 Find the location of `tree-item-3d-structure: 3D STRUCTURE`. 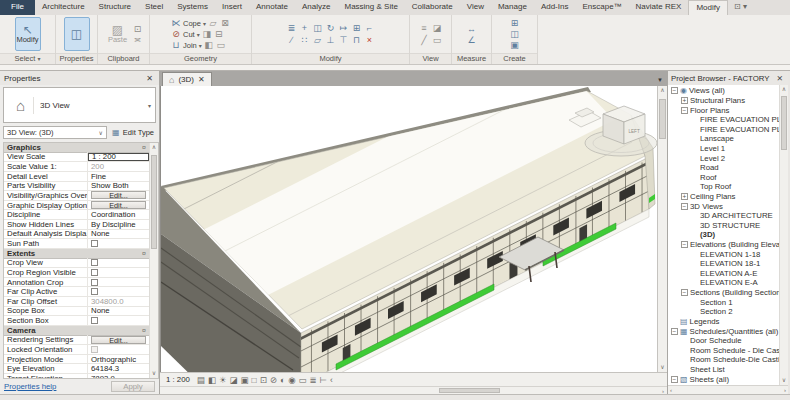

tree-item-3d-structure: 3D STRUCTURE is located at coordinates (724, 226).